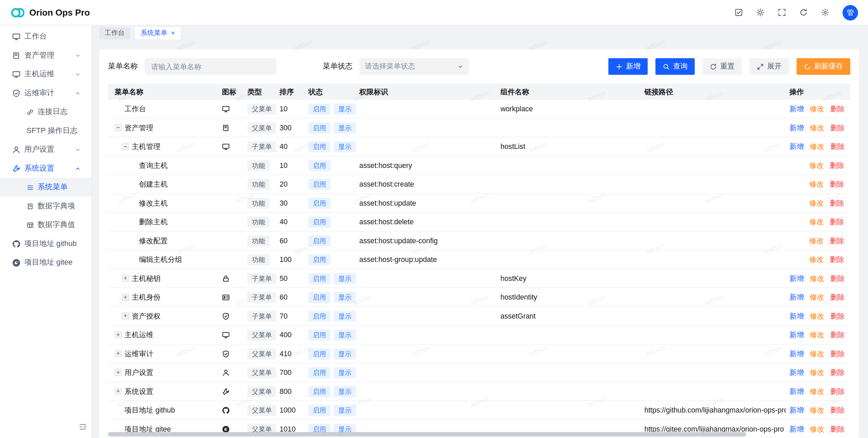 Image resolution: width=868 pixels, height=438 pixels. Describe the element at coordinates (628, 66) in the screenshot. I see `add-button: 新增` at that location.